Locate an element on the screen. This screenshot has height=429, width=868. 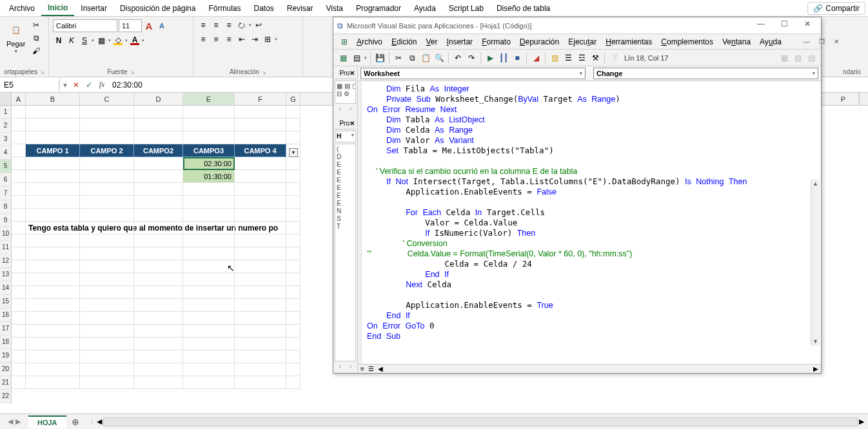
font-name-select is located at coordinates (85, 26).